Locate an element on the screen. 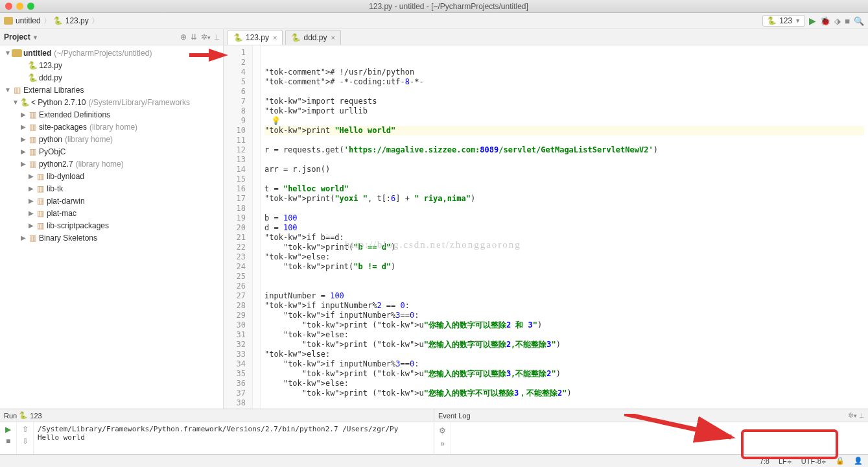 Image resolution: width=868 pixels, height=467 pixels. event-log-content is located at coordinates (660, 438).